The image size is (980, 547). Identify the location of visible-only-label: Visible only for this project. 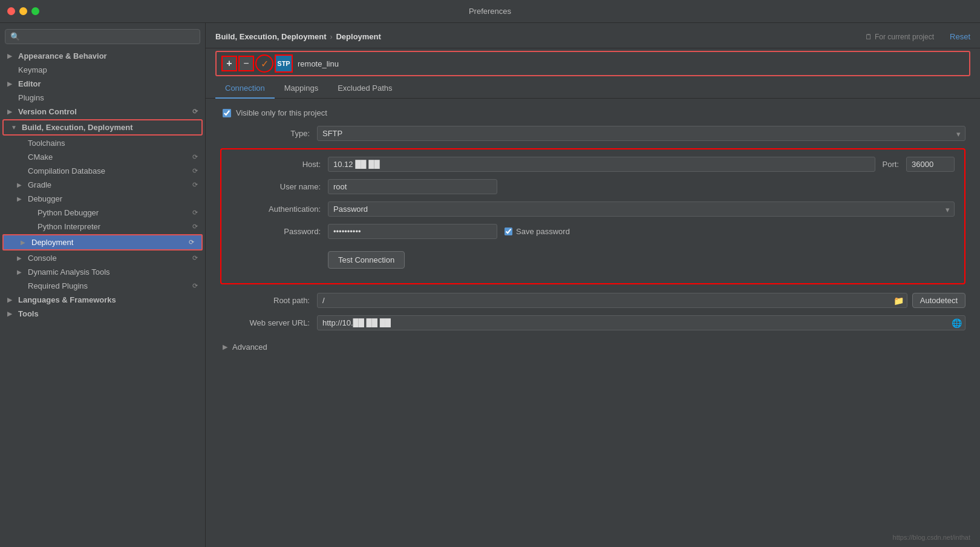
(282, 113).